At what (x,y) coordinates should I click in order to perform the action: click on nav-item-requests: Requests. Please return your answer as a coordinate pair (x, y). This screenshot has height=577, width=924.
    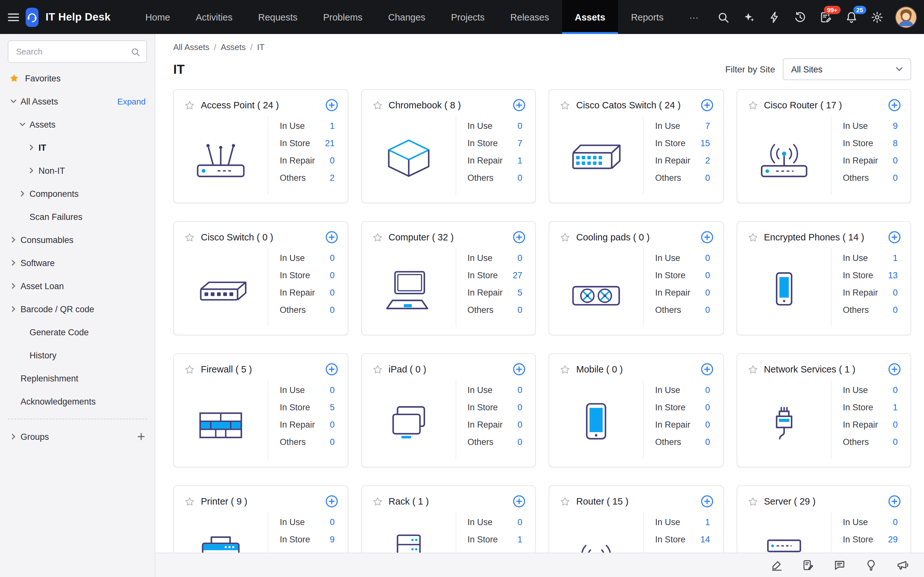
    Looking at the image, I should click on (278, 17).